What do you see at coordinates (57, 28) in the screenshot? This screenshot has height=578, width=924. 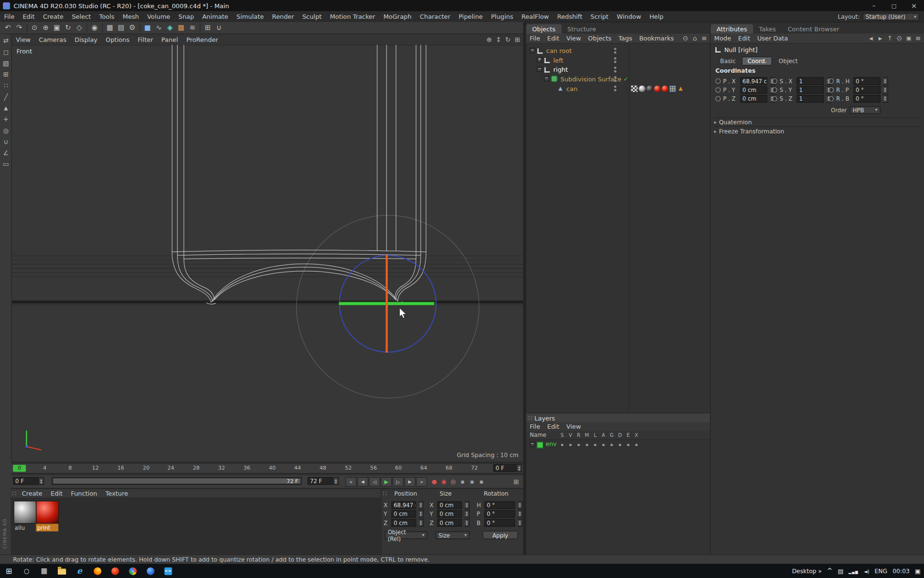 I see `scale-icon` at bounding box center [57, 28].